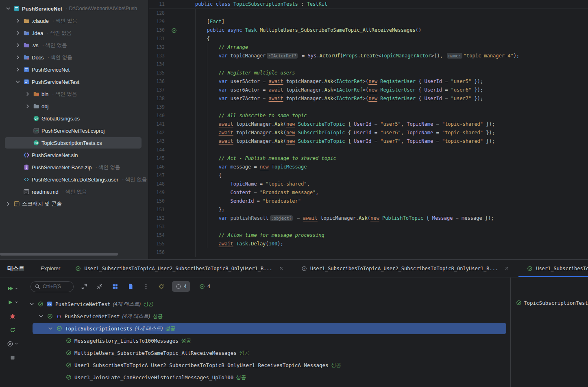  I want to click on code-line: 132 // Arrange, so click(368, 47).